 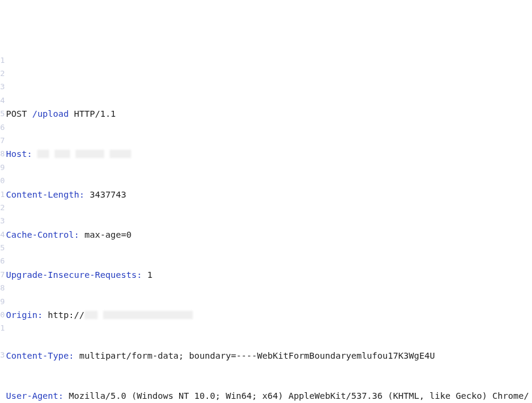 I want to click on header-content-type: Content-Type: multipart/form-data; bound…, so click(x=269, y=356).